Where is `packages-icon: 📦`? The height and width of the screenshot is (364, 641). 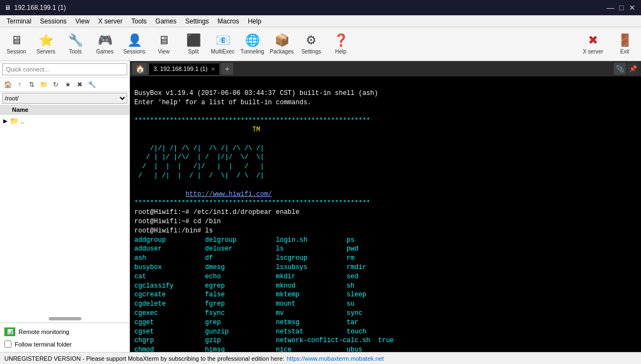 packages-icon: 📦 is located at coordinates (282, 40).